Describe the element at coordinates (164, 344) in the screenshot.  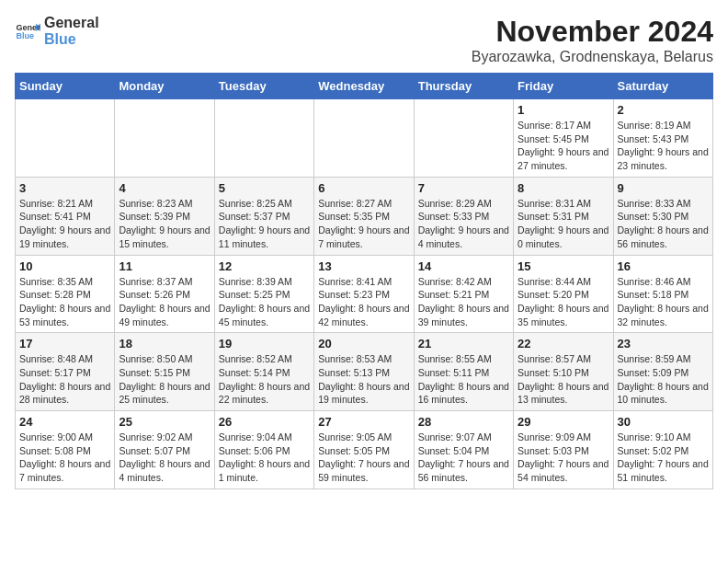
I see `day-number: 18` at that location.